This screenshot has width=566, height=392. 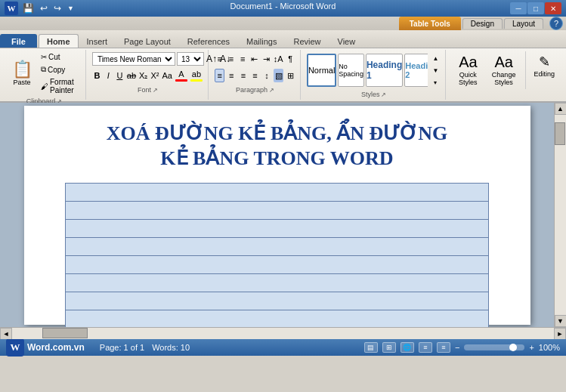 I want to click on tab-page-layout: Page Layout, so click(x=147, y=41).